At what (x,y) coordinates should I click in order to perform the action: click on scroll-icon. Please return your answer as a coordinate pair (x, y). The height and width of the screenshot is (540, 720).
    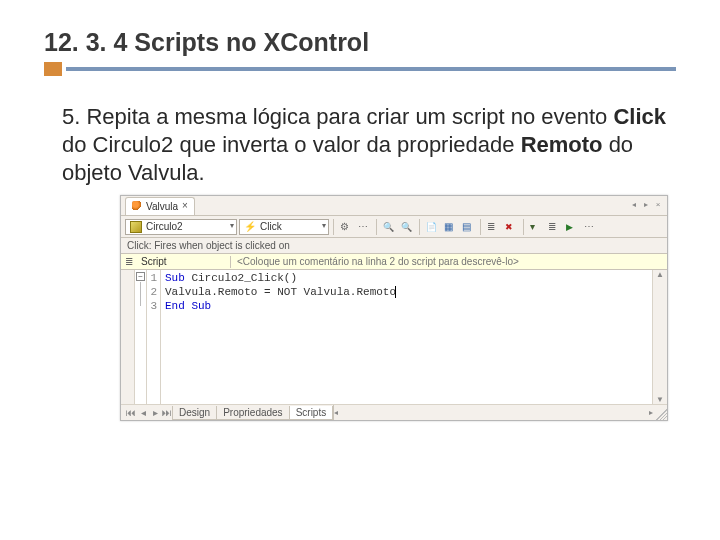
    Looking at the image, I should click on (131, 262).